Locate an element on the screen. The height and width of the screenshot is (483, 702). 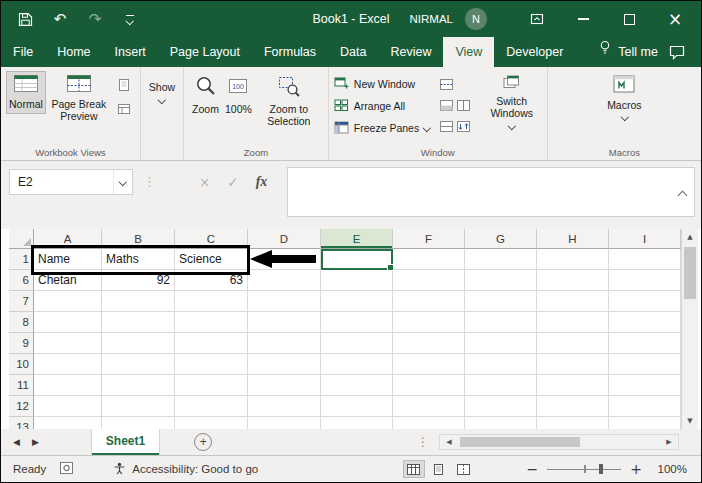
cancel-icon: × is located at coordinates (204, 182).